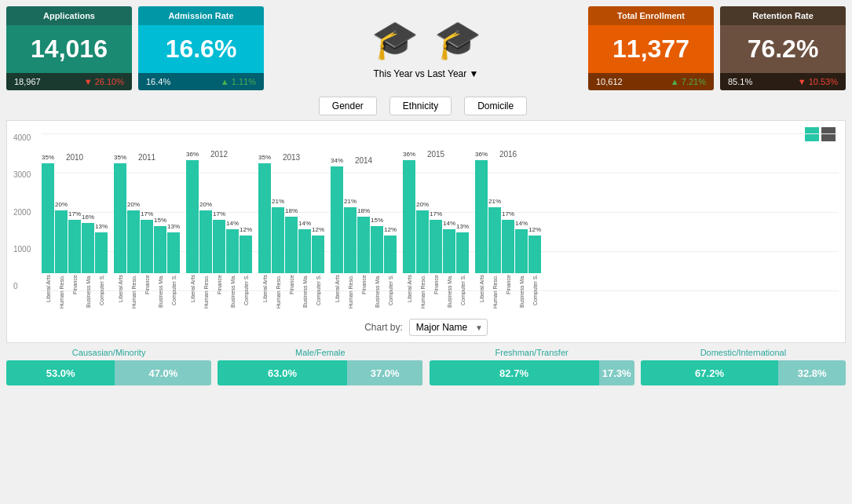 This screenshot has height=504, width=852. Describe the element at coordinates (348, 106) in the screenshot. I see `gender-filter-btn: Gender` at that location.